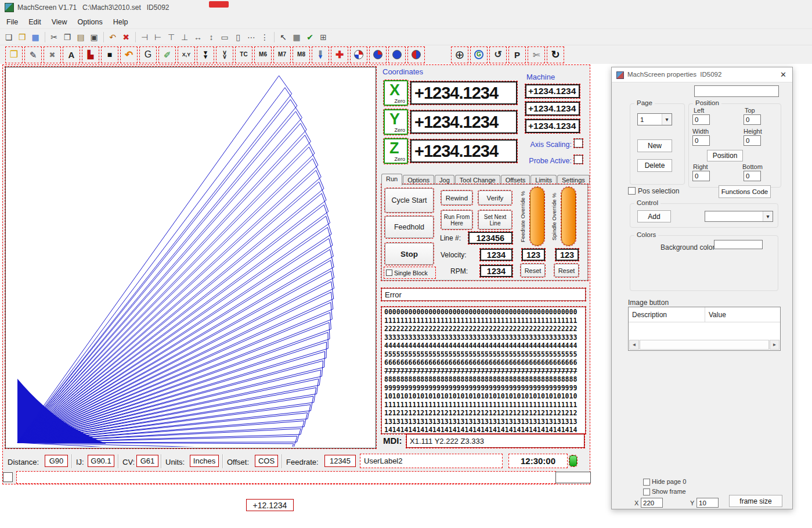 The image size is (812, 528). What do you see at coordinates (110, 55) in the screenshot?
I see `element-square-button: ■` at bounding box center [110, 55].